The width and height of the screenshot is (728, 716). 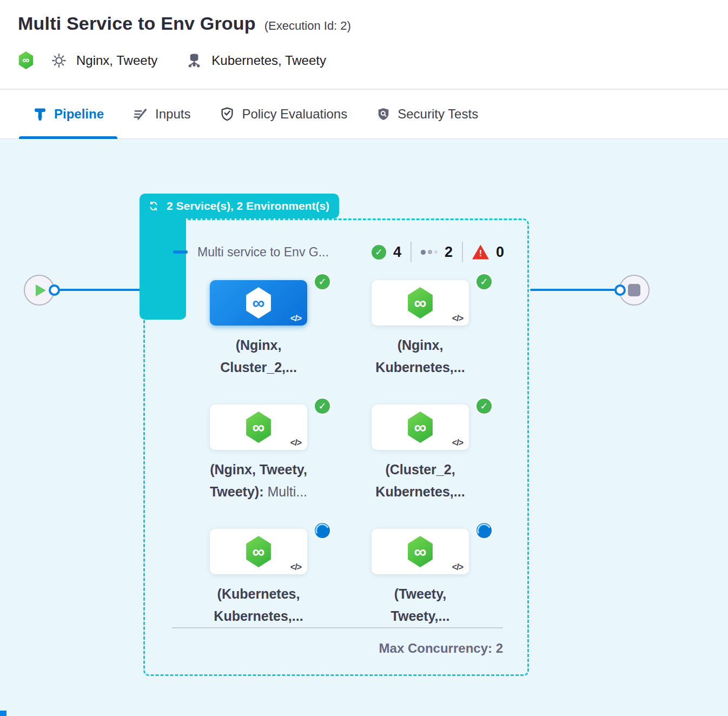 What do you see at coordinates (294, 114) in the screenshot?
I see `tab-policy-evaluations-label: Policy Evaluations` at bounding box center [294, 114].